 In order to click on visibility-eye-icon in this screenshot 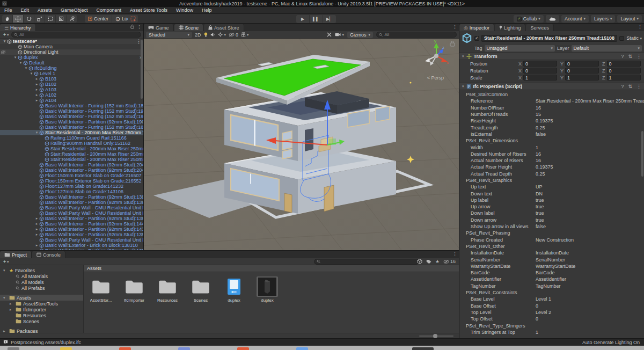, I will do `click(3, 52)`.